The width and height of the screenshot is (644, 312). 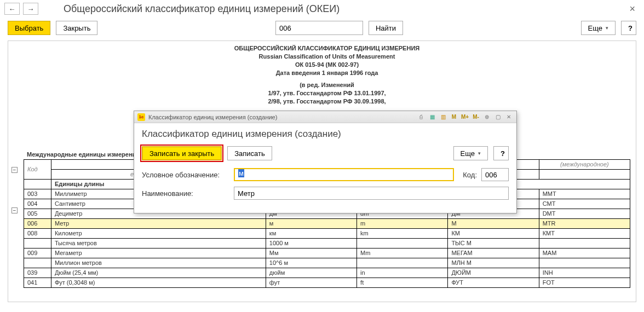 What do you see at coordinates (12, 9) in the screenshot?
I see `nav-back-button: ←` at bounding box center [12, 9].